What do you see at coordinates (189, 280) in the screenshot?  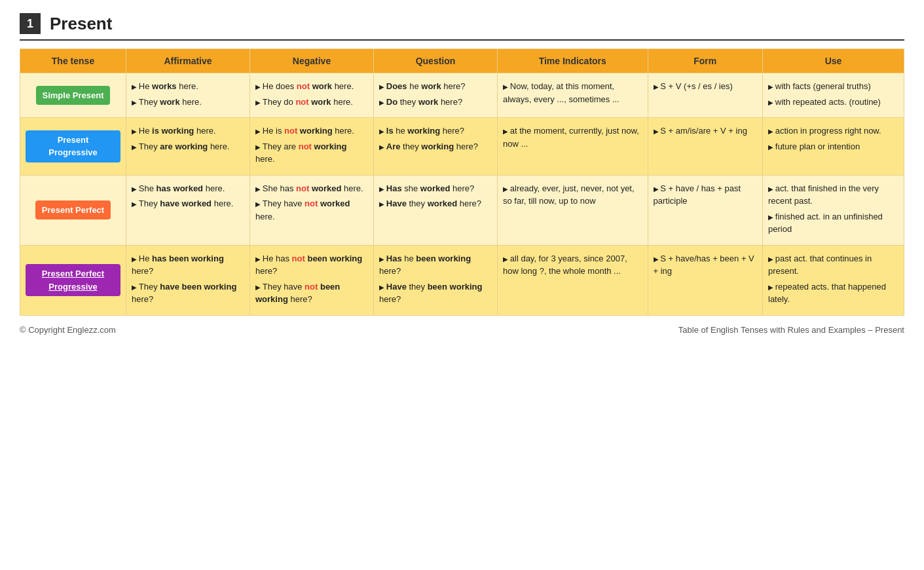 I see `affirmative-cell: He has been working here?They have been …` at bounding box center [189, 280].